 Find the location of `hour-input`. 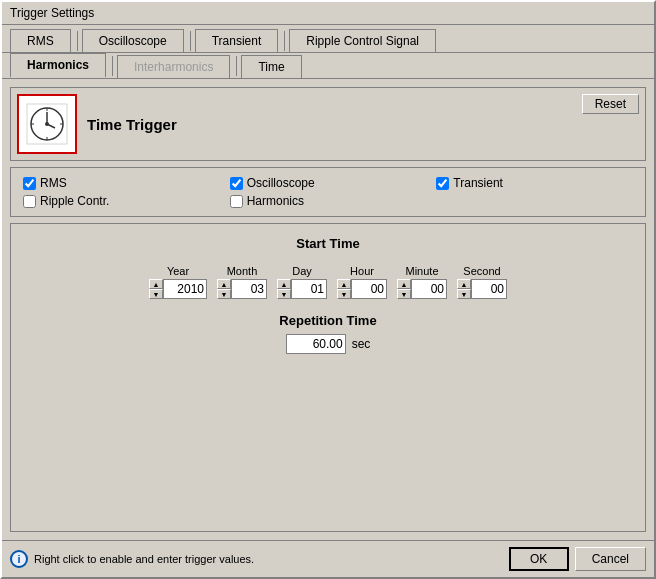

hour-input is located at coordinates (369, 289).